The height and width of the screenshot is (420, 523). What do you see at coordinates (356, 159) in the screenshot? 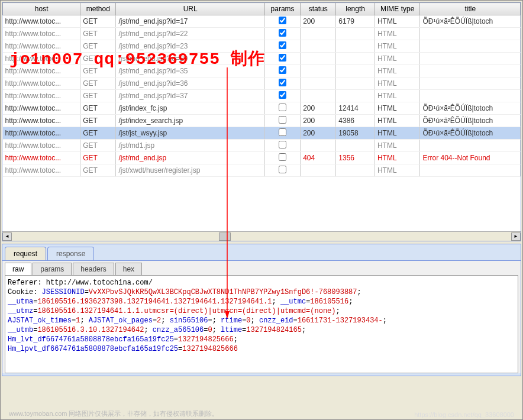
I see `cell-length: 1356` at bounding box center [356, 159].